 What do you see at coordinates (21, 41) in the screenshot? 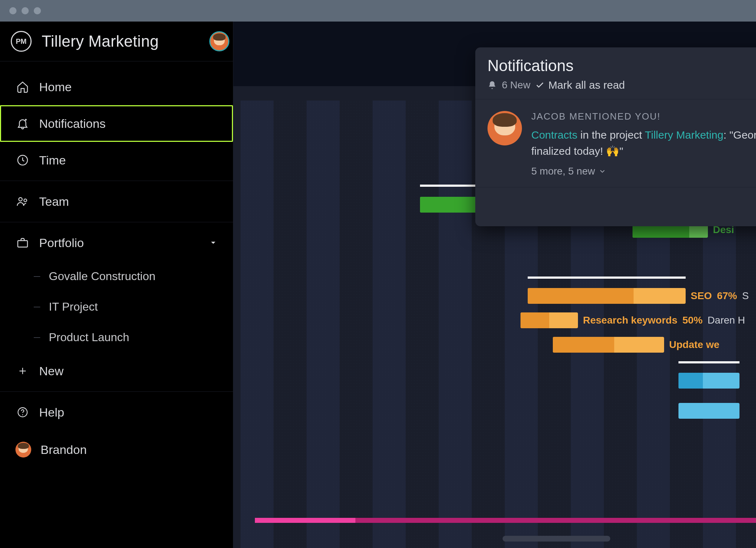
I see `app-logo: PM` at bounding box center [21, 41].